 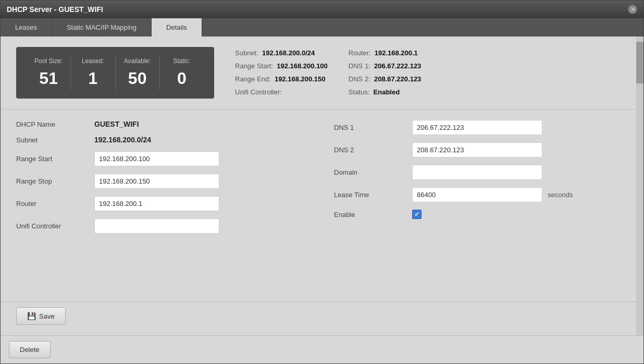 What do you see at coordinates (102, 27) in the screenshot?
I see `tab-static-mac: Static MAC/IP Mapping` at bounding box center [102, 27].